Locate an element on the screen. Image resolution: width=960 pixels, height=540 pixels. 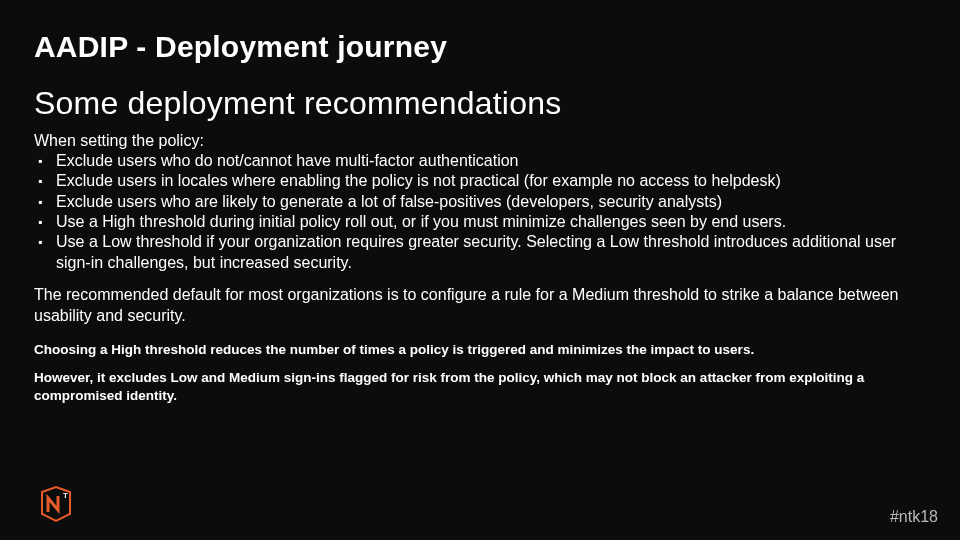
paragraph-high-threshold: Choosing a High threshold reduces the nu… is located at coordinates (480, 350).